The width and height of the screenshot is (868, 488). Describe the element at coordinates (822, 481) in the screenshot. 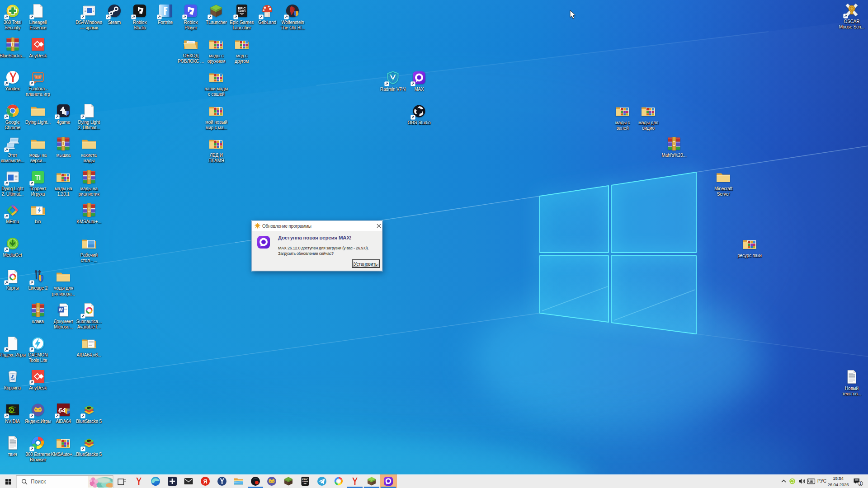

I see `svg-text: РУС` at that location.